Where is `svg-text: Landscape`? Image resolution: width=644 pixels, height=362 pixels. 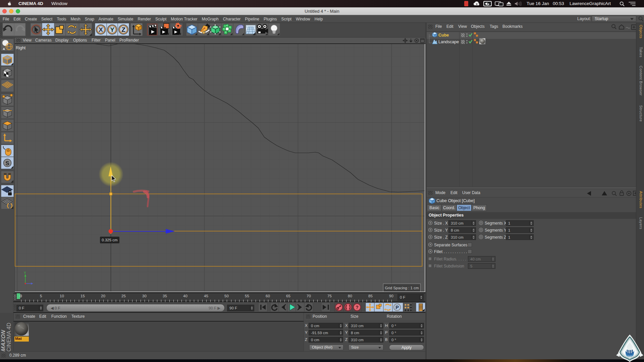
svg-text: Landscape is located at coordinates (449, 42).